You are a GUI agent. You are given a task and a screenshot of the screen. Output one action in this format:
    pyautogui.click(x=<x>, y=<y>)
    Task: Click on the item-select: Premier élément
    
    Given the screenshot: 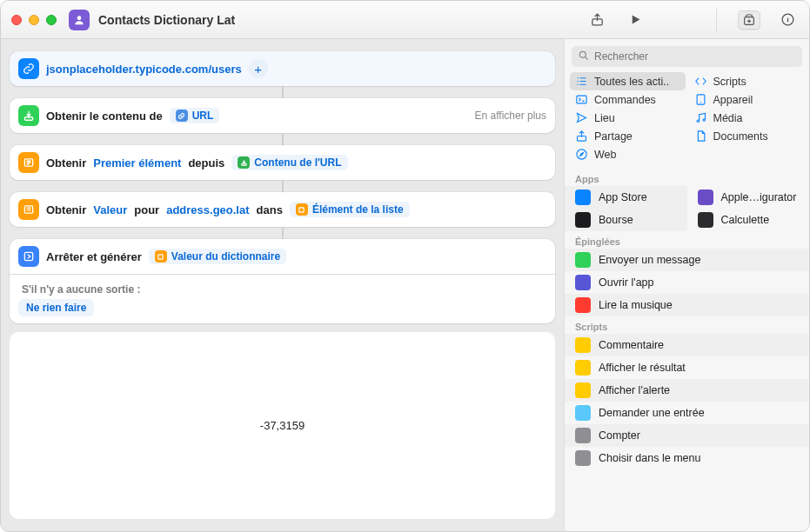 What is the action you would take?
    pyautogui.click(x=137, y=163)
    